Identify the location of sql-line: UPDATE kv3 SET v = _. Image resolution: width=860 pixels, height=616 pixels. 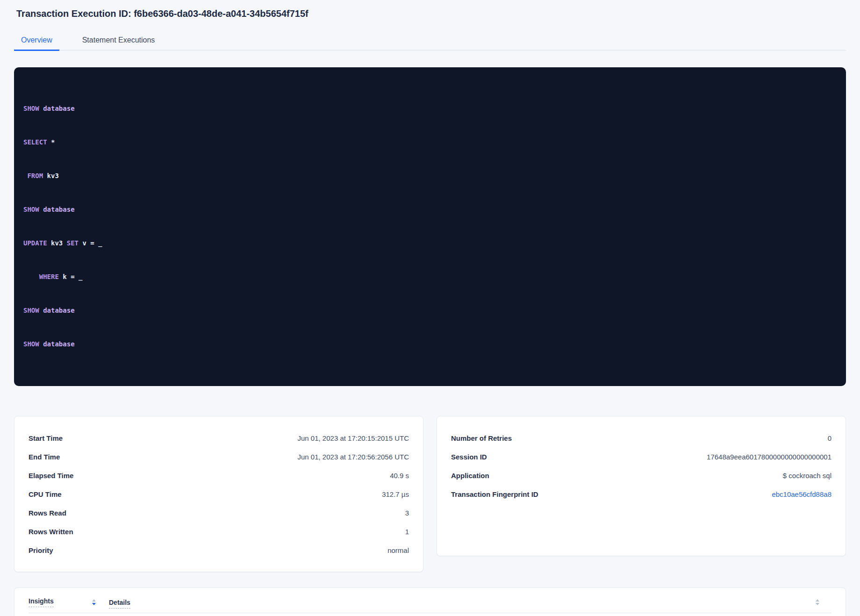
(430, 243).